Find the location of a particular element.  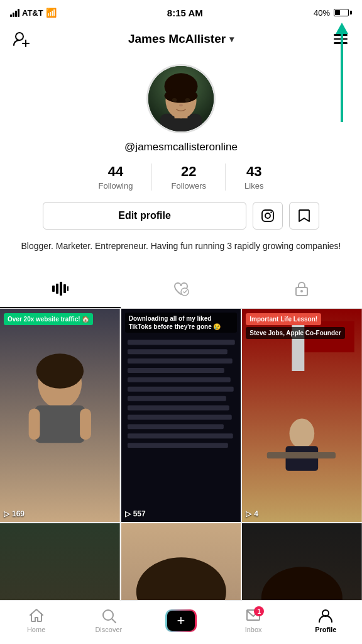

chevron-down-icon: ▾ is located at coordinates (231, 39).